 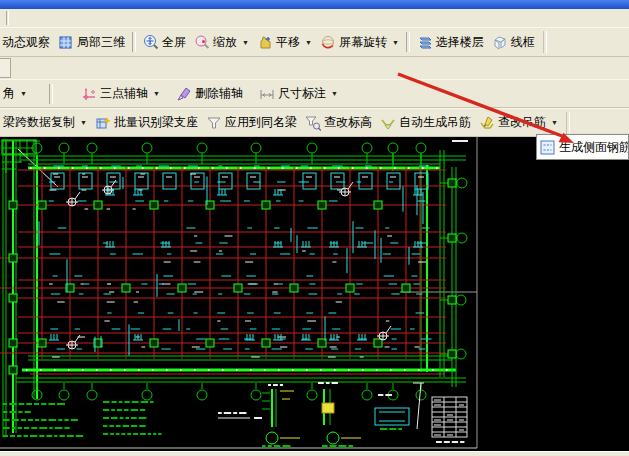 What do you see at coordinates (500, 42) in the screenshot?
I see `wireframe-cube-icon` at bounding box center [500, 42].